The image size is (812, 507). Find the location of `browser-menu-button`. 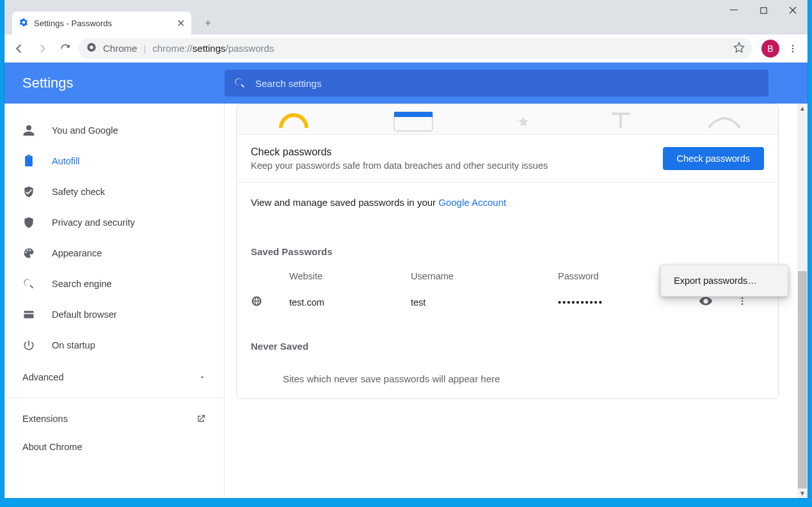

browser-menu-button is located at coordinates (793, 49).